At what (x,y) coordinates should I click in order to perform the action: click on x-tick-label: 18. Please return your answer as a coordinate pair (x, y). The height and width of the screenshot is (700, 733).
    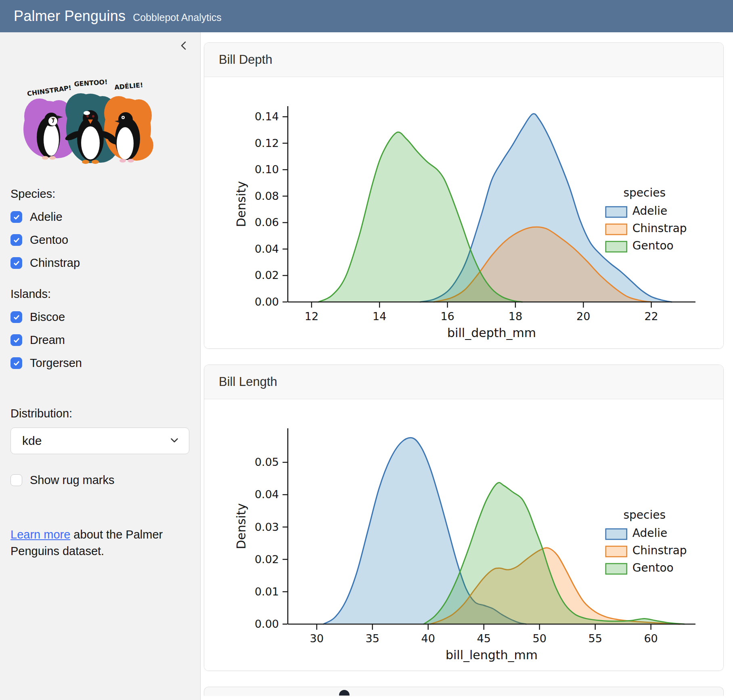
    Looking at the image, I should click on (515, 316).